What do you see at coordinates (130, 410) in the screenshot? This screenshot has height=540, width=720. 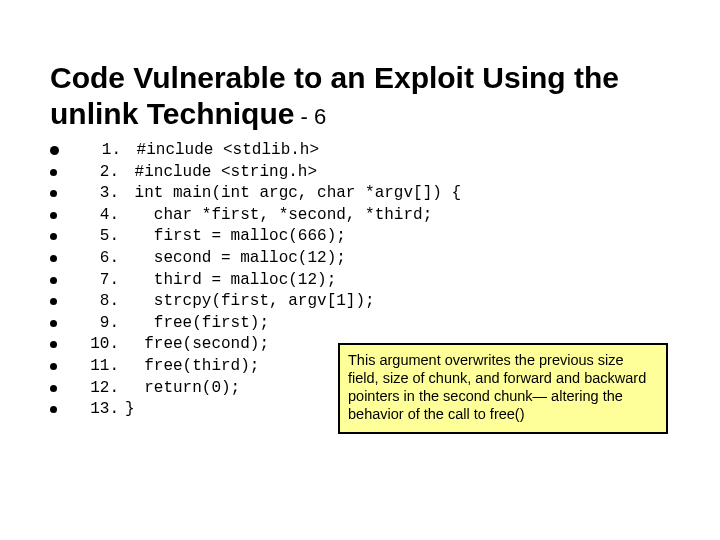 I see `code-text: }` at bounding box center [130, 410].